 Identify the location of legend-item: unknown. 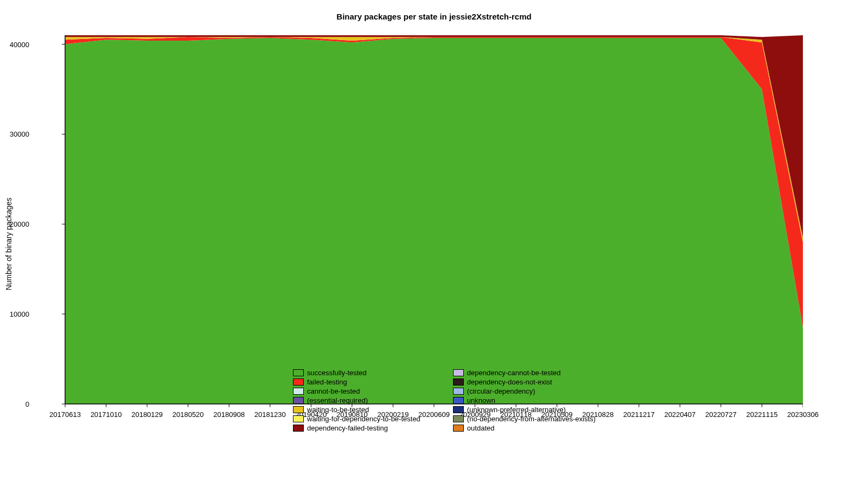
(524, 400).